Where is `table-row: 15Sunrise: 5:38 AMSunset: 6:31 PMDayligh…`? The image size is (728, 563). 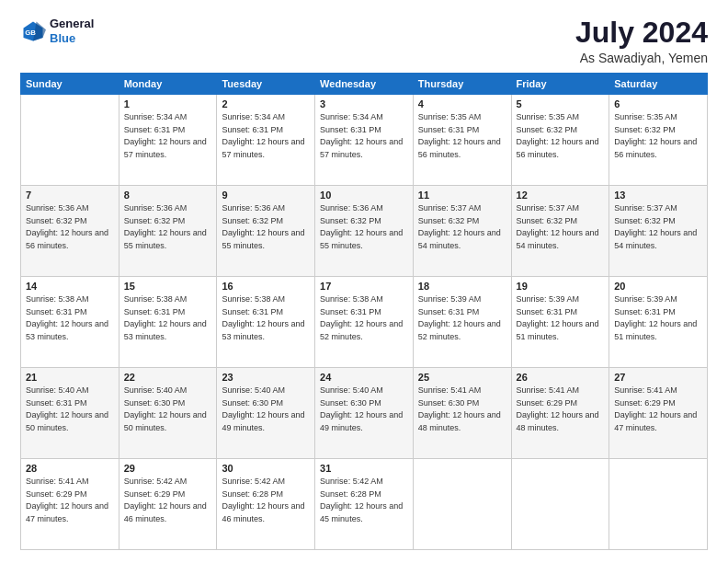 table-row: 15Sunrise: 5:38 AMSunset: 6:31 PMDayligh… is located at coordinates (167, 322).